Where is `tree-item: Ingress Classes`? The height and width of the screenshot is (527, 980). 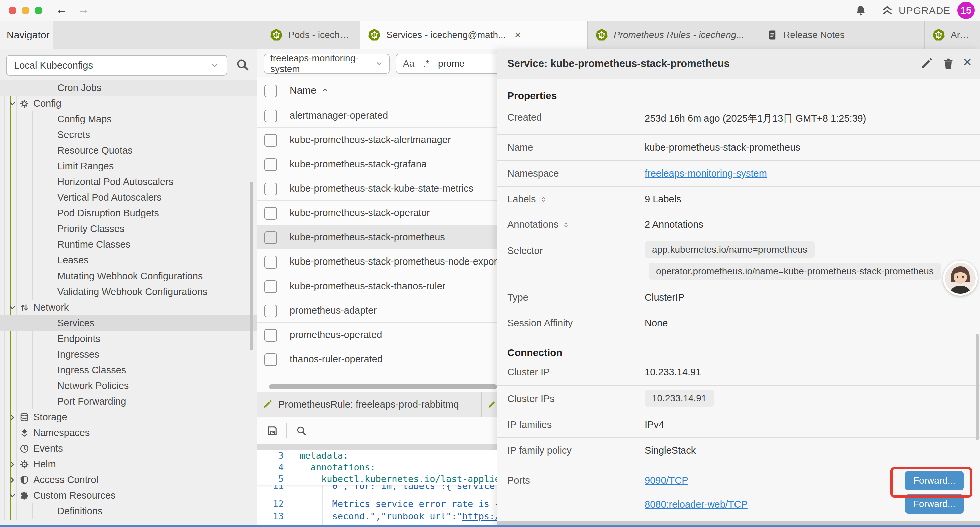
tree-item: Ingress Classes is located at coordinates (129, 370).